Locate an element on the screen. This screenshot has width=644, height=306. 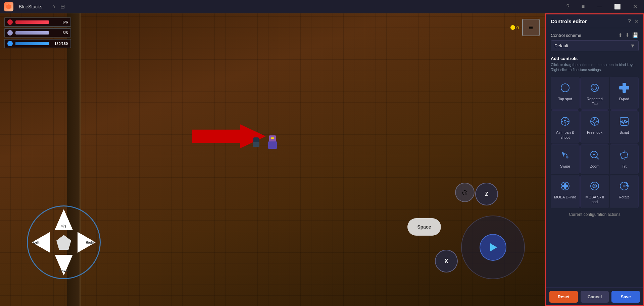
script-label: Script is located at coordinates (624, 132).